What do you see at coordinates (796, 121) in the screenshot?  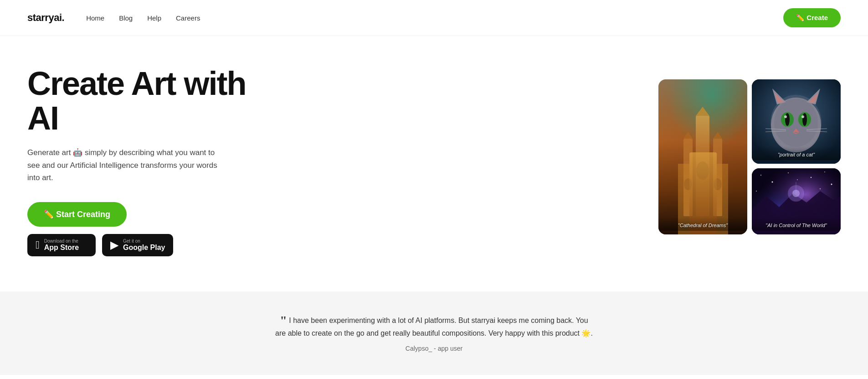 I see `art-card-cat: "portrait of a cat"` at bounding box center [796, 121].